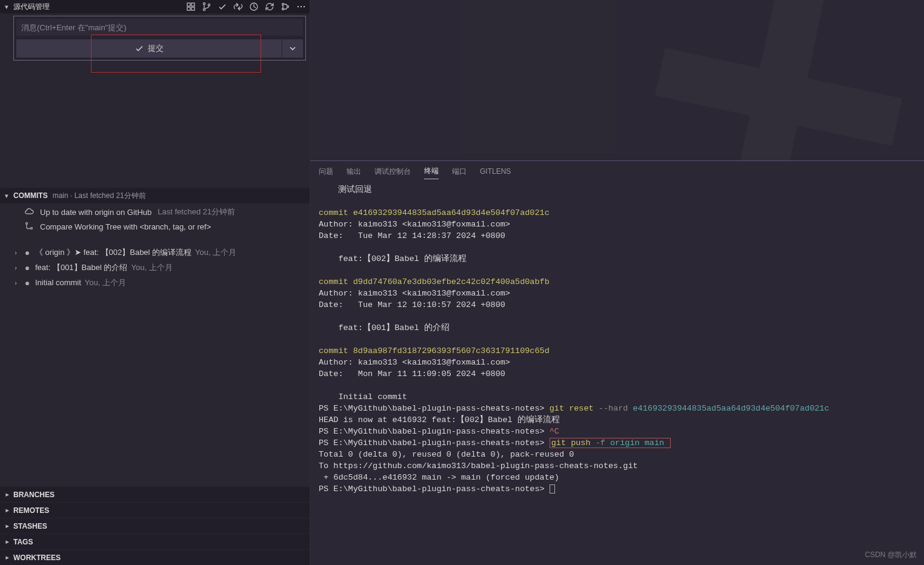  Describe the element at coordinates (293, 48) in the screenshot. I see `commit-dropdown-button` at that location.